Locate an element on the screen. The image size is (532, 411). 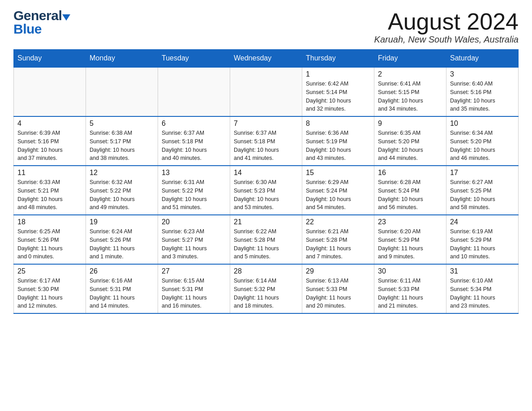
day-number: 2 is located at coordinates (410, 74).